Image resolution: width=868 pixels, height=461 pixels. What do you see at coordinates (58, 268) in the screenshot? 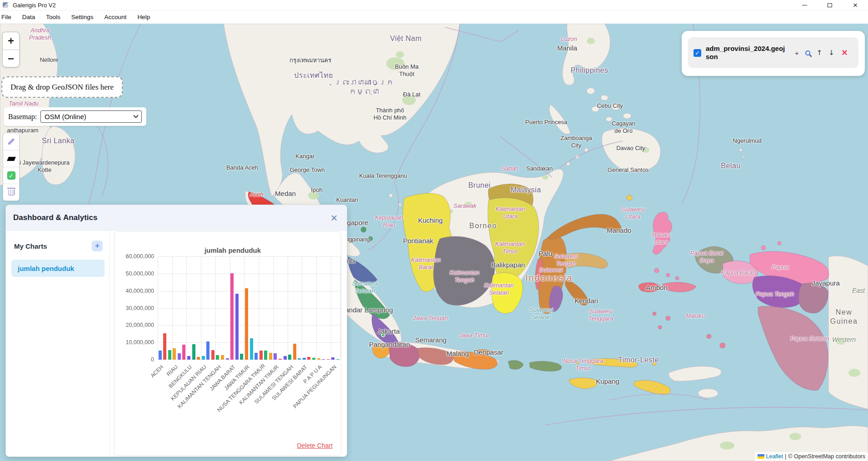
I see `chart-list-item-jumlah-penduduk: jumlah penduduk` at bounding box center [58, 268].